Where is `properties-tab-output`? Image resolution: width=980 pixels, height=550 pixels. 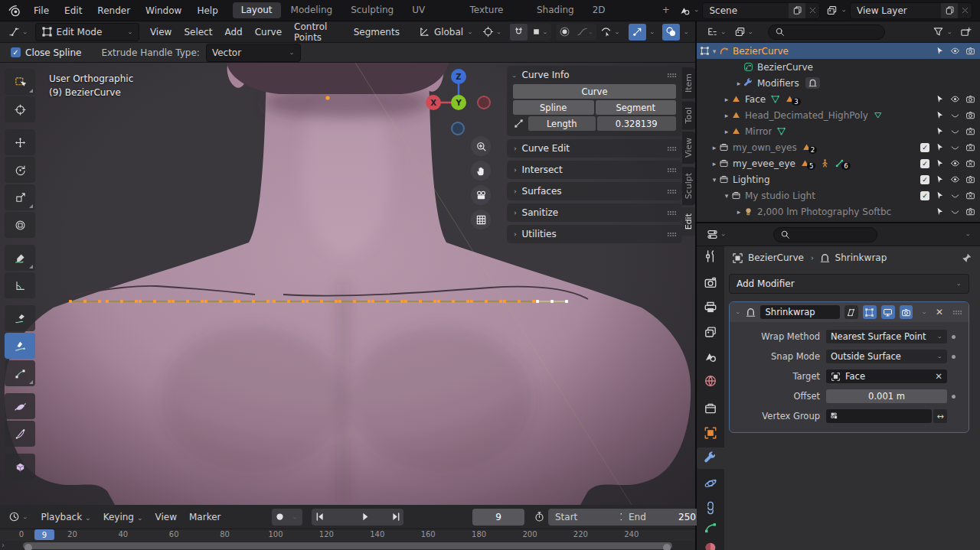
properties-tab-output is located at coordinates (710, 308).